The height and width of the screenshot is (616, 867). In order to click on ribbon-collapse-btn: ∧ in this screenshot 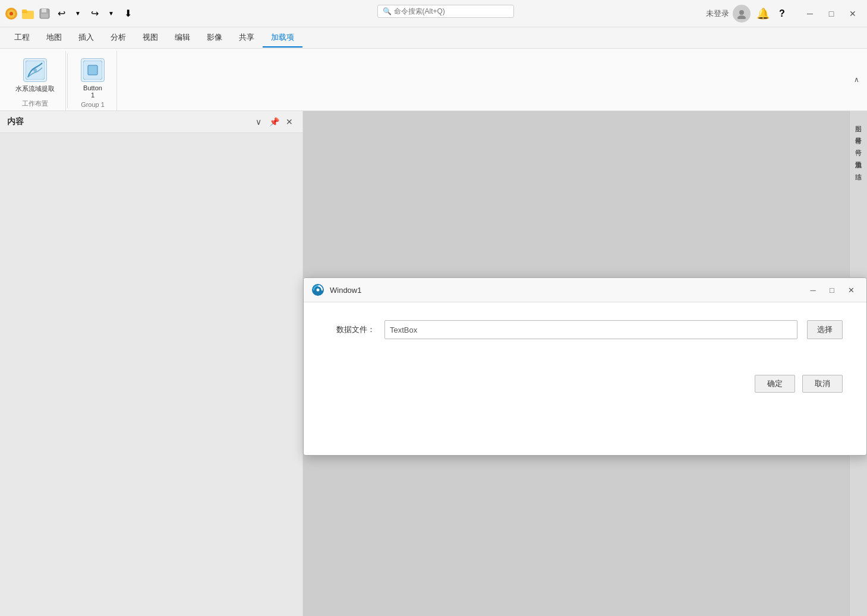, I will do `click(856, 80)`.